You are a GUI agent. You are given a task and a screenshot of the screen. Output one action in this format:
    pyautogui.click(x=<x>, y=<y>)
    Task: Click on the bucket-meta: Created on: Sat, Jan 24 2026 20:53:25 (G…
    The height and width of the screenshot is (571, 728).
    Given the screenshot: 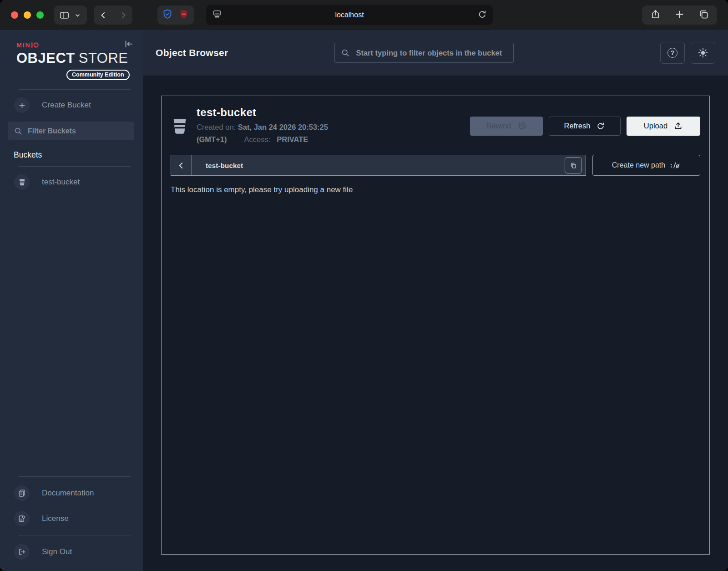 What is the action you would take?
    pyautogui.click(x=262, y=133)
    